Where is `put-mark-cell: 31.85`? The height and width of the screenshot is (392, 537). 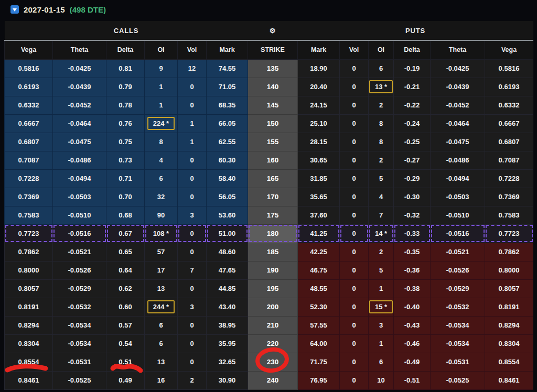 put-mark-cell: 31.85 is located at coordinates (319, 178).